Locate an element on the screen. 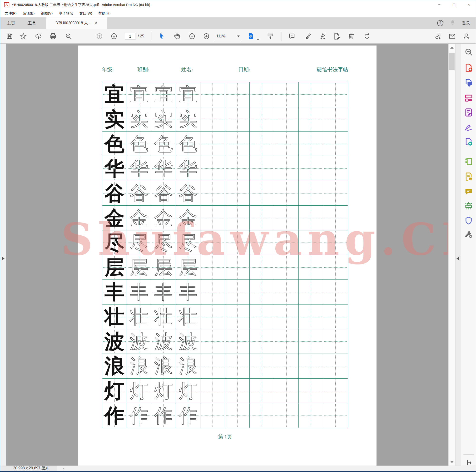  select-cursor-icon is located at coordinates (162, 36).